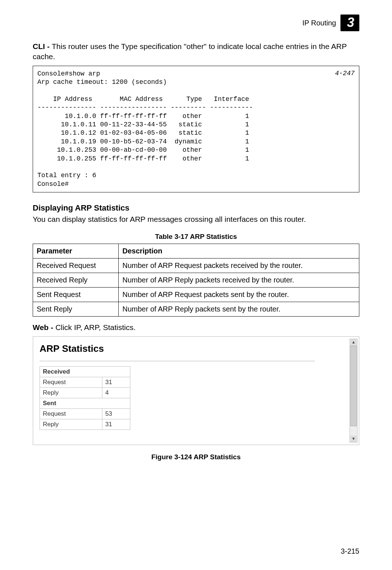 This screenshot has height=570, width=392. What do you see at coordinates (177, 361) in the screenshot?
I see `divider` at bounding box center [177, 361].